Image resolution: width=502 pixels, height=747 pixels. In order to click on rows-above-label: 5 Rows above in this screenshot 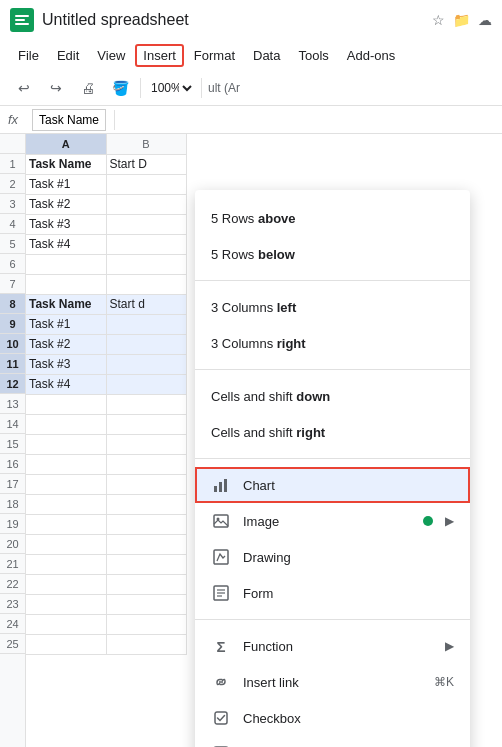, I will do `click(332, 218)`.